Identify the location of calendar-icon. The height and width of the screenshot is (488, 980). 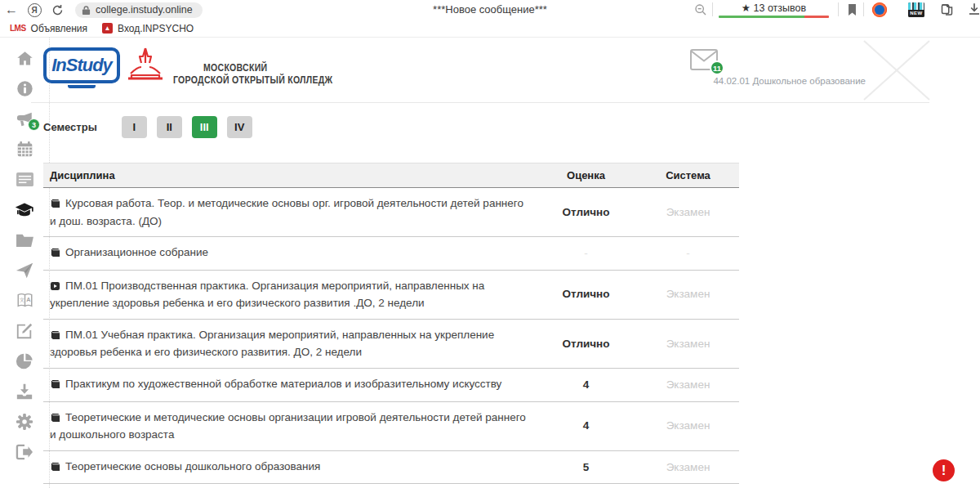
(24, 149).